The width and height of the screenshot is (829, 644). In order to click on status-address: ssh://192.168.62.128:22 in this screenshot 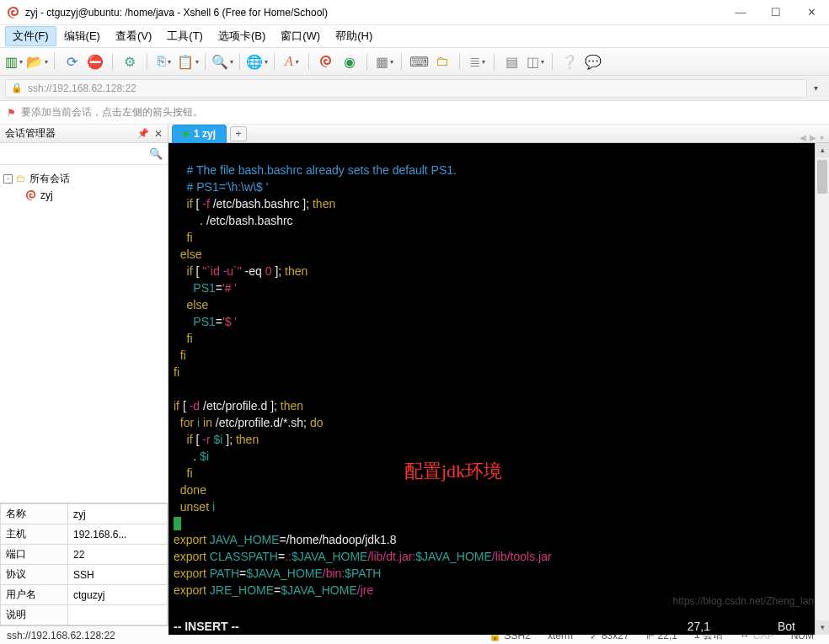, I will do `click(61, 636)`.